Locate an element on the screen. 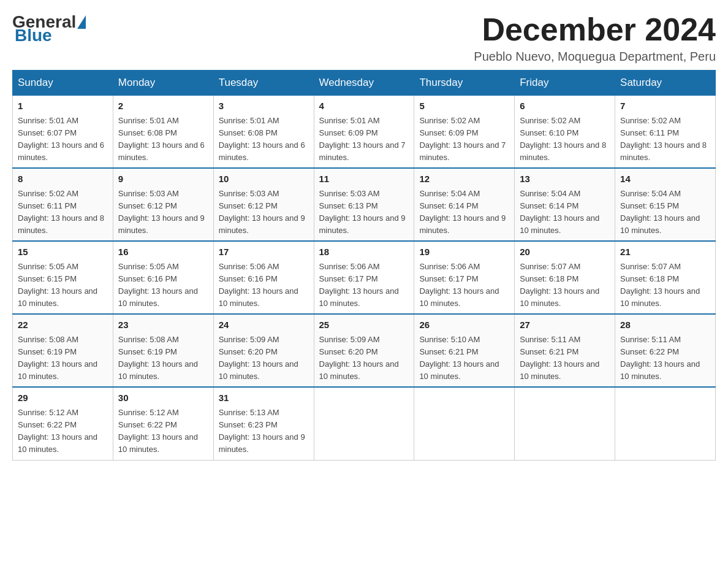 The image size is (728, 563). calendar-cell: 25 Sunrise: 5:09 AMSunset: 6:20 PMDaylig… is located at coordinates (364, 351).